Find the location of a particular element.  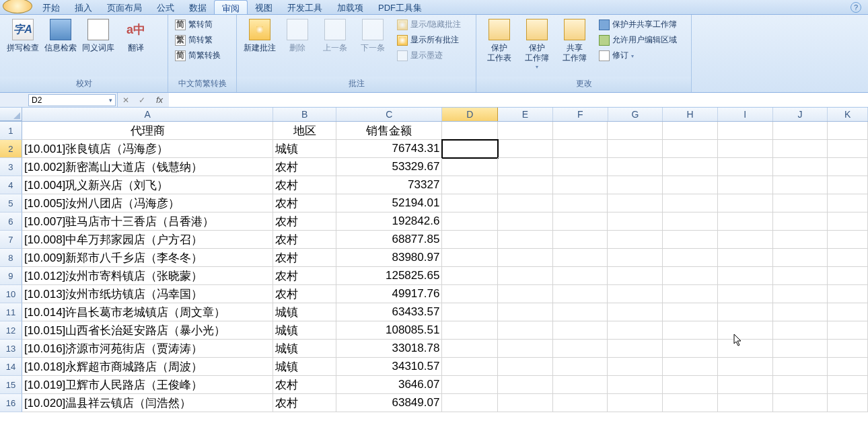

cell: 3646.07 is located at coordinates (389, 385).